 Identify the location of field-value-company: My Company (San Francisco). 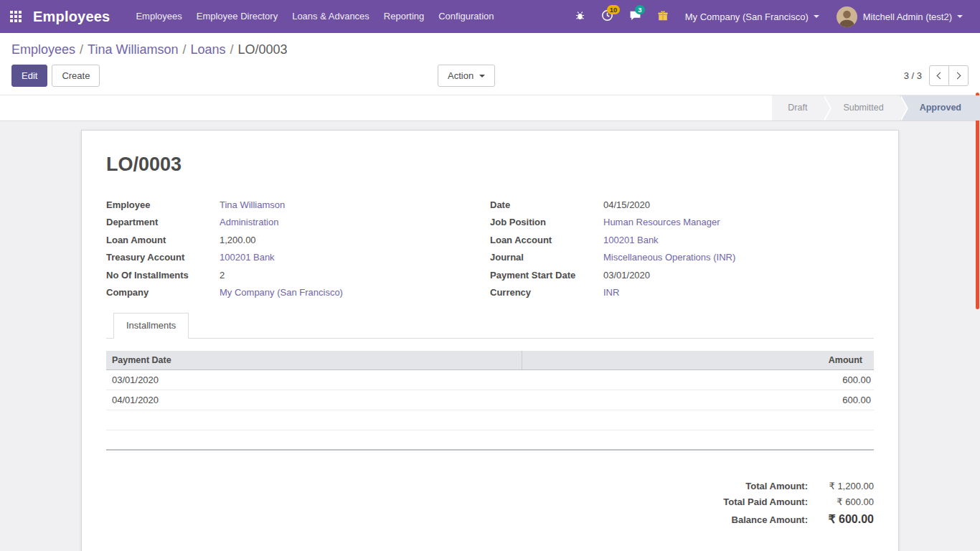
(281, 293).